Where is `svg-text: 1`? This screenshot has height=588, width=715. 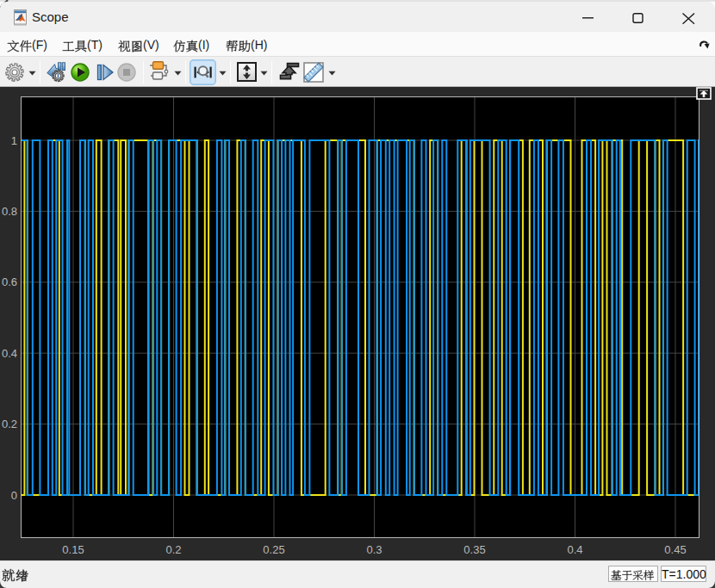
svg-text: 1 is located at coordinates (14, 141).